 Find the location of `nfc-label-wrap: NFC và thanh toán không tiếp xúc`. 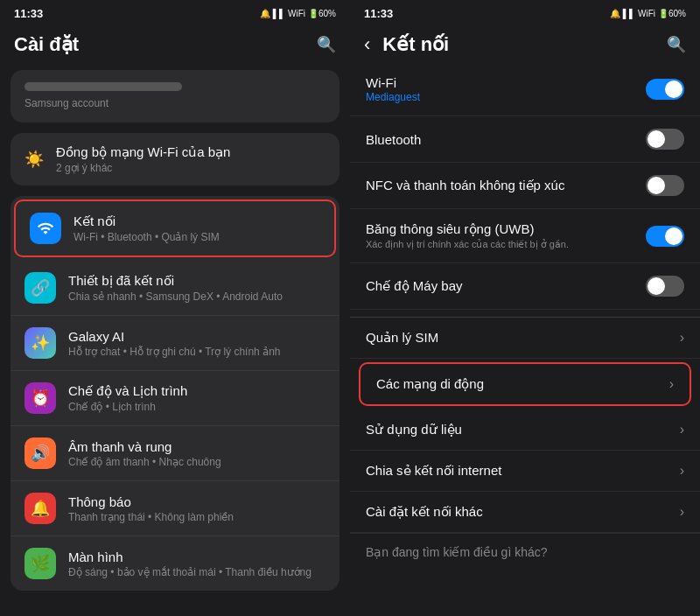

nfc-label-wrap: NFC và thanh toán không tiếp xúc is located at coordinates (506, 186).